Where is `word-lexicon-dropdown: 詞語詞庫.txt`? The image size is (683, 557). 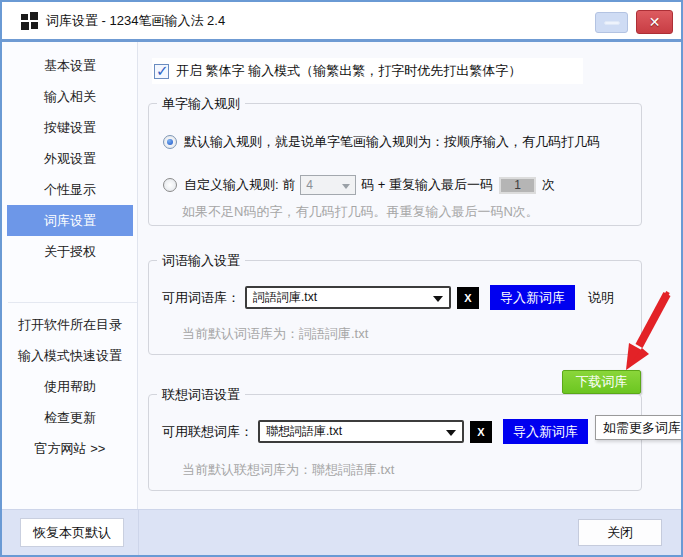 word-lexicon-dropdown: 詞語詞庫.txt is located at coordinates (348, 298).